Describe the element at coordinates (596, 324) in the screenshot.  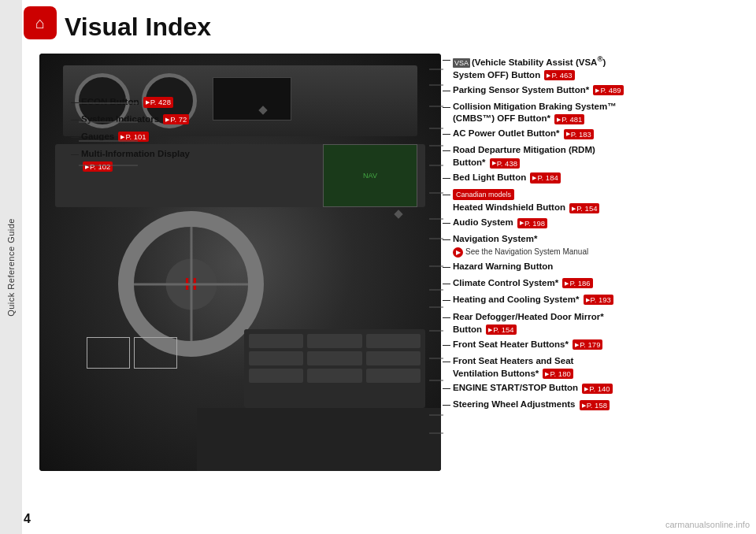
I see `list-item: Rear Defogger/Heated Door Mirror*Button …` at that location.